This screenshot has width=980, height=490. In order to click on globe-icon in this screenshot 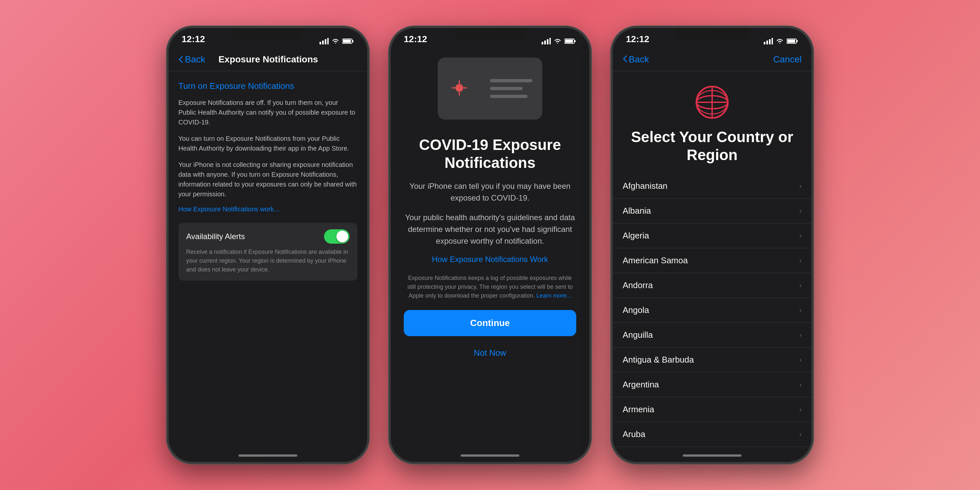, I will do `click(712, 102)`.